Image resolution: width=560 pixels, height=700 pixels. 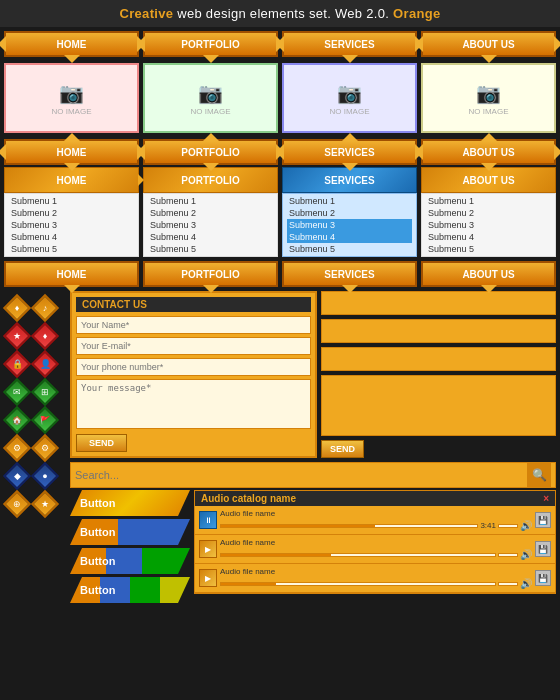 What do you see at coordinates (488, 274) in the screenshot?
I see `nav-label: ABOUT US` at bounding box center [488, 274].